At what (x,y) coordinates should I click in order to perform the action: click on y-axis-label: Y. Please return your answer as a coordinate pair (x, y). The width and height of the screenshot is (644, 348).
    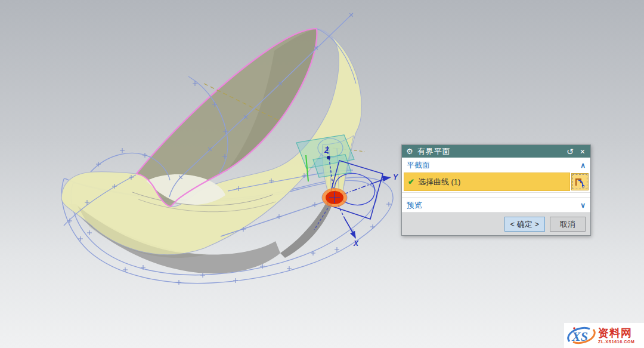
    Looking at the image, I should click on (396, 177).